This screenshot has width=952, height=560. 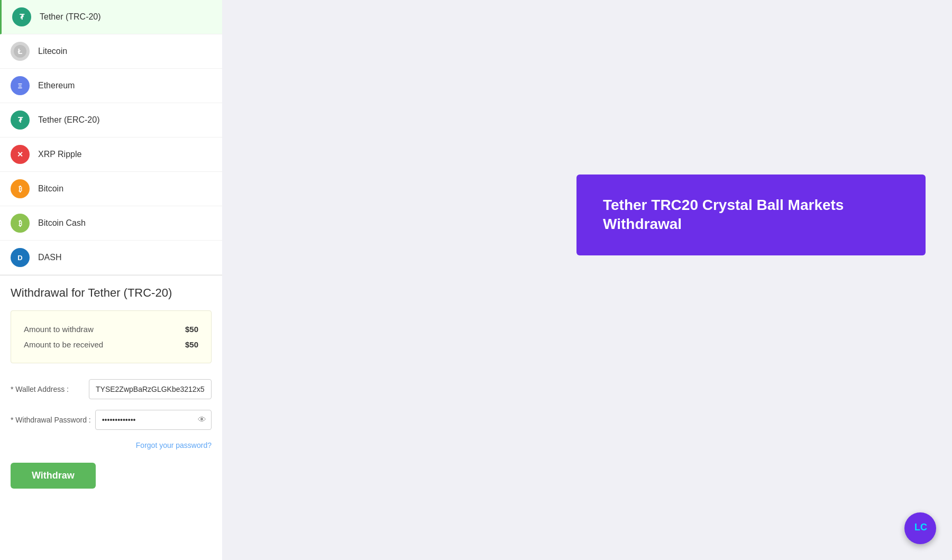 What do you see at coordinates (111, 329) in the screenshot?
I see `amount-withdraw-row: Amount to withdraw $50` at bounding box center [111, 329].